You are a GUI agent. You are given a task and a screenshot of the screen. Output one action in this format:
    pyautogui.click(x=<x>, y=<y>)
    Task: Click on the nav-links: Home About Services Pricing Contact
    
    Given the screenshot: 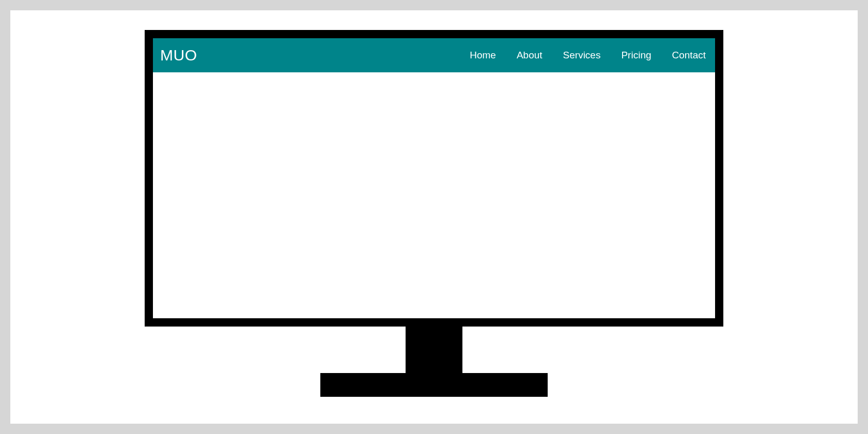 What is the action you would take?
    pyautogui.click(x=588, y=55)
    